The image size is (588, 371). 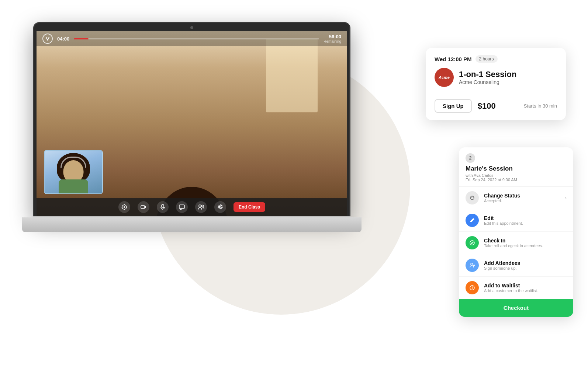 What do you see at coordinates (513, 243) in the screenshot?
I see `check-in-text: Check In Take roll abd cgeck in attendee…` at bounding box center [513, 243].